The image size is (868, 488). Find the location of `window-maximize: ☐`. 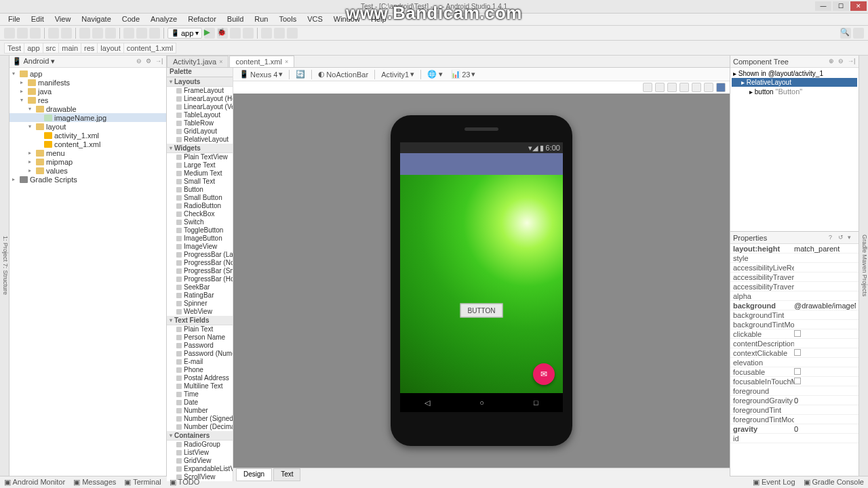

window-maximize: ☐ is located at coordinates (841, 6).